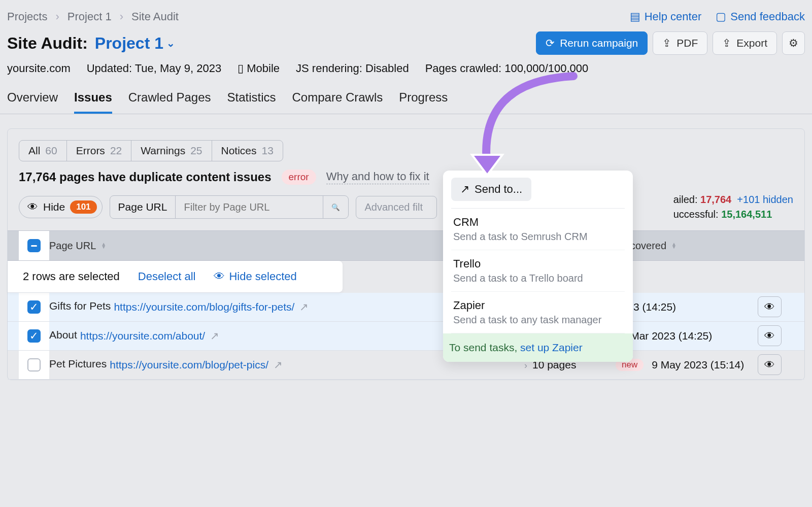  Describe the element at coordinates (406, 246) in the screenshot. I see `table-header: Page URL ▲▼ Discovered ▲▼` at that location.